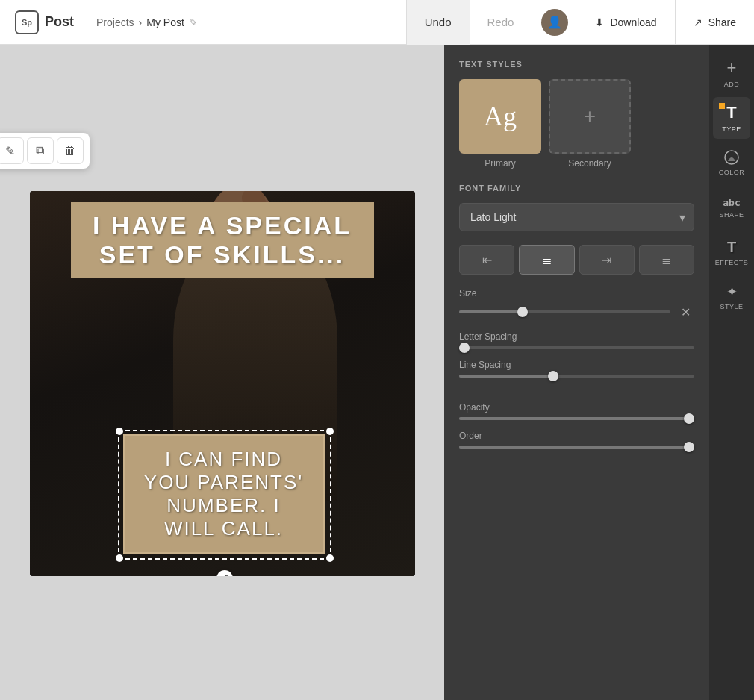 Image resolution: width=754 pixels, height=700 pixels. Describe the element at coordinates (576, 340) in the screenshot. I see `letter-spacing-section: Letter Spacing` at that location.